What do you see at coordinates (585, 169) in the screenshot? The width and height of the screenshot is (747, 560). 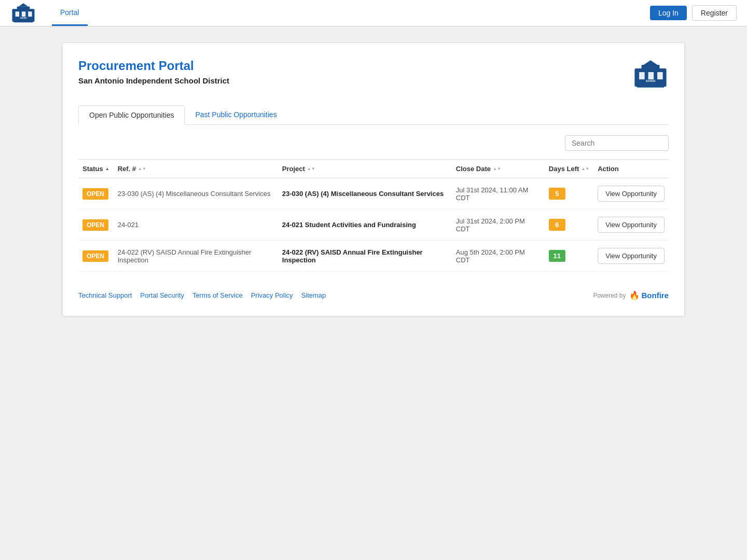 I see `days-sort-icon: ▲▼` at bounding box center [585, 169].